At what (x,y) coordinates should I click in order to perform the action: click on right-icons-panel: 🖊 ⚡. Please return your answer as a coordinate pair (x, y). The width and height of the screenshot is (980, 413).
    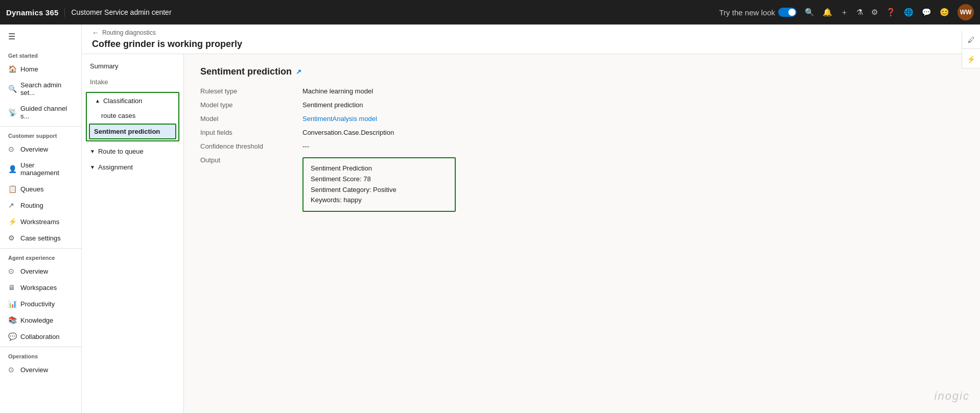
    Looking at the image, I should click on (971, 50).